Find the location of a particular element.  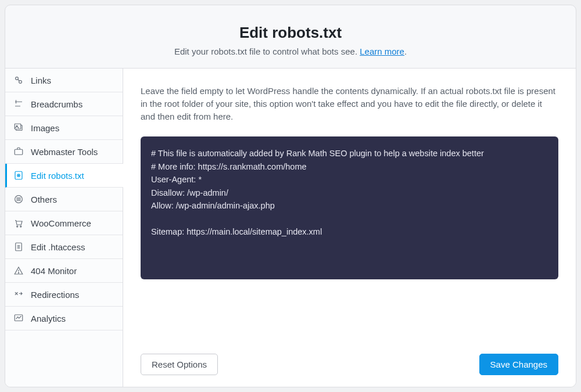

sidebar-item-links: Links is located at coordinates (64, 80).